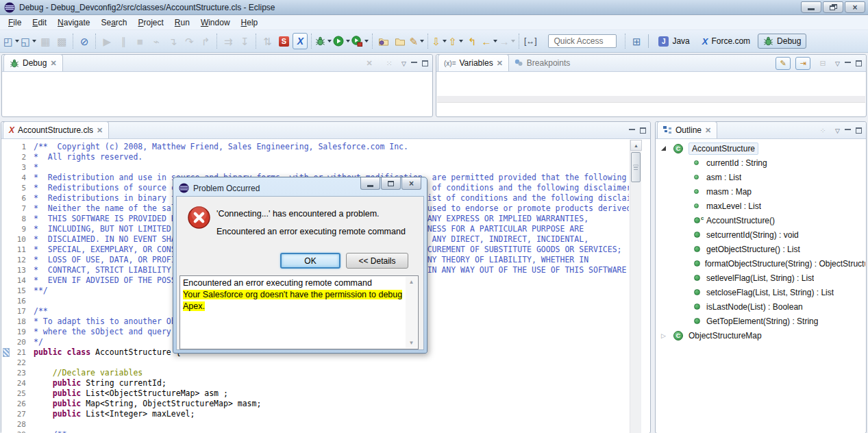  I want to click on outline-item-maxlevel: maxLevel : List, so click(760, 206).